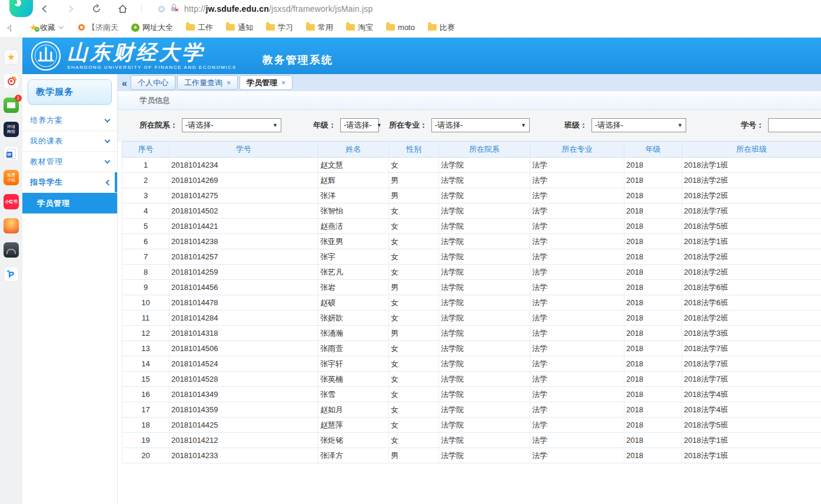 Image resolution: width=821 pixels, height=504 pixels. I want to click on tab-label: 学员管理, so click(262, 83).